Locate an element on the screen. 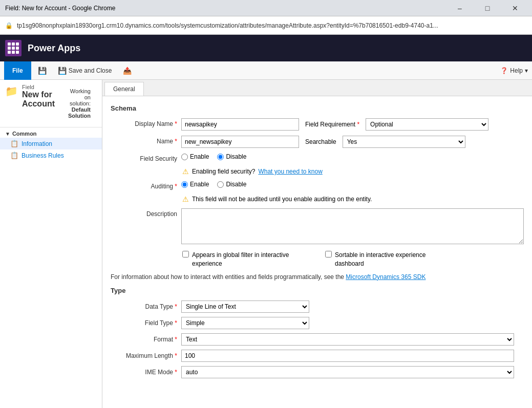 This screenshot has height=408, width=532. information-icon: 📋 is located at coordinates (14, 143).